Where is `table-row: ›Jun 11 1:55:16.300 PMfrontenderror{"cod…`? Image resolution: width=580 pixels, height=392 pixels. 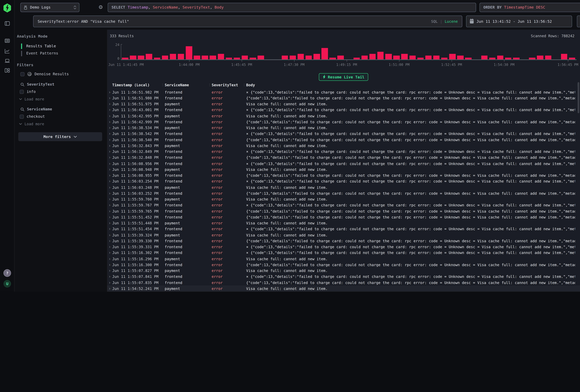 table-row: ›Jun 11 1:55:16.300 PMfrontenderror{"cod… is located at coordinates (343, 265).